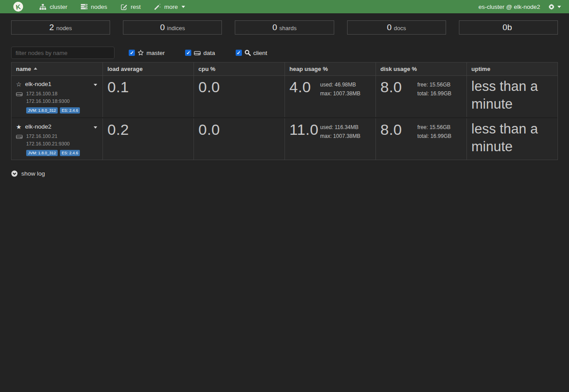  I want to click on node-transport-address: 172.16.100.21:9300, so click(62, 144).